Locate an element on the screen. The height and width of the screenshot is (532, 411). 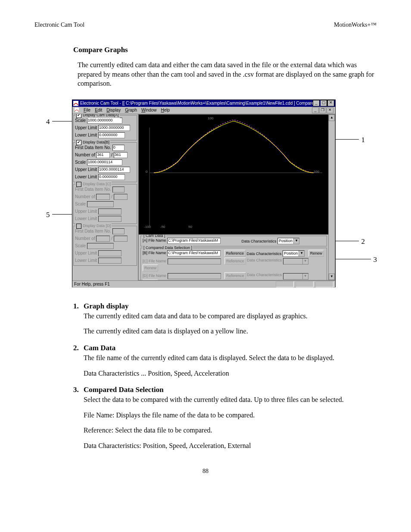
mdi-restore-button: ❐ is located at coordinates (323, 110).